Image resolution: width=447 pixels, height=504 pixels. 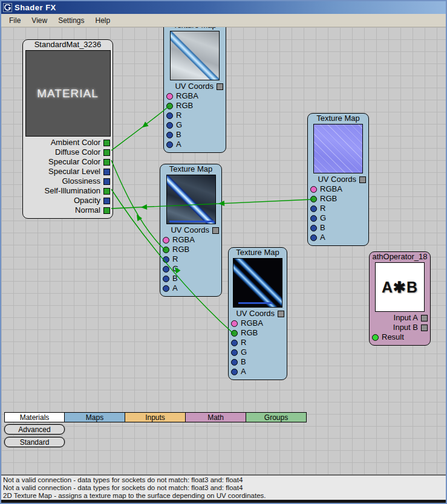 I want to click on socket-texmap-center-r: R, so click(x=191, y=259).